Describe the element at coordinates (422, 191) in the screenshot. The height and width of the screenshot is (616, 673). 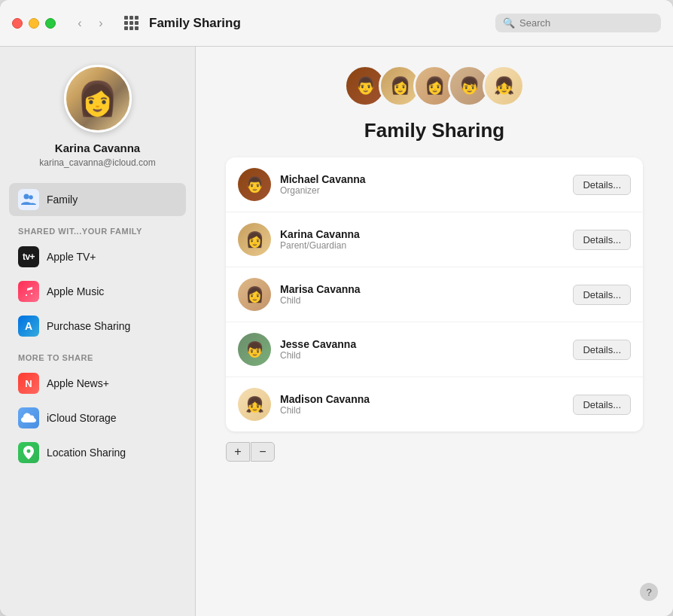
I see `member-role-0: Organizer` at that location.